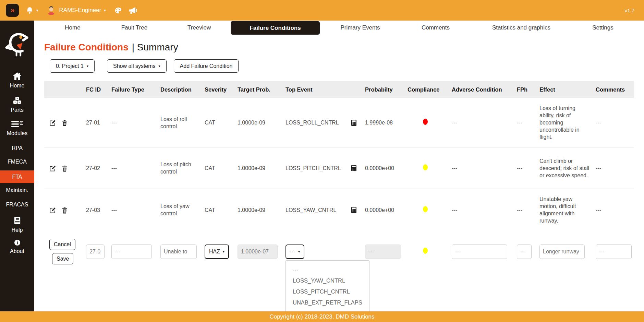 This screenshot has width=644, height=322. I want to click on cell-effect: Can't climb or descend; risk of stall or…, so click(567, 168).